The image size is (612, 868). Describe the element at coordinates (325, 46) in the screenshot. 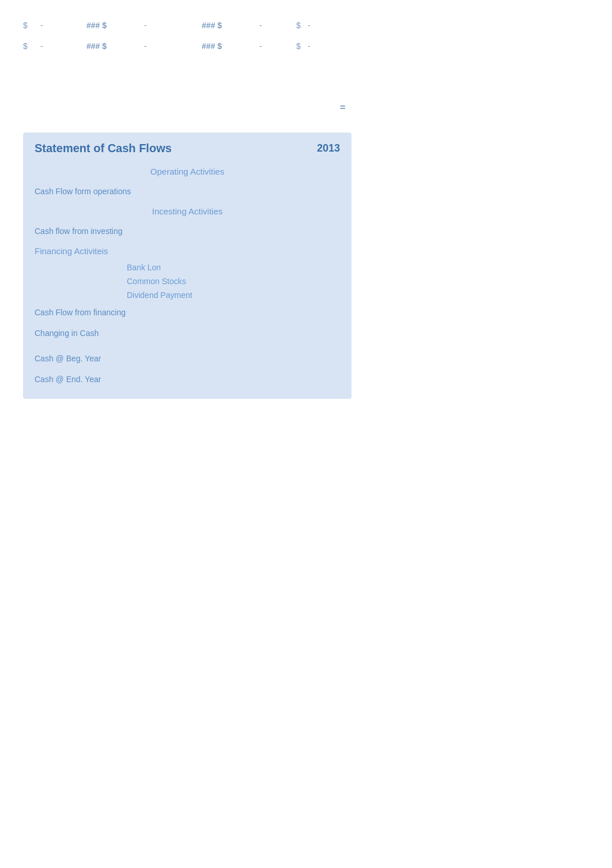

I see `dash-8: -` at that location.